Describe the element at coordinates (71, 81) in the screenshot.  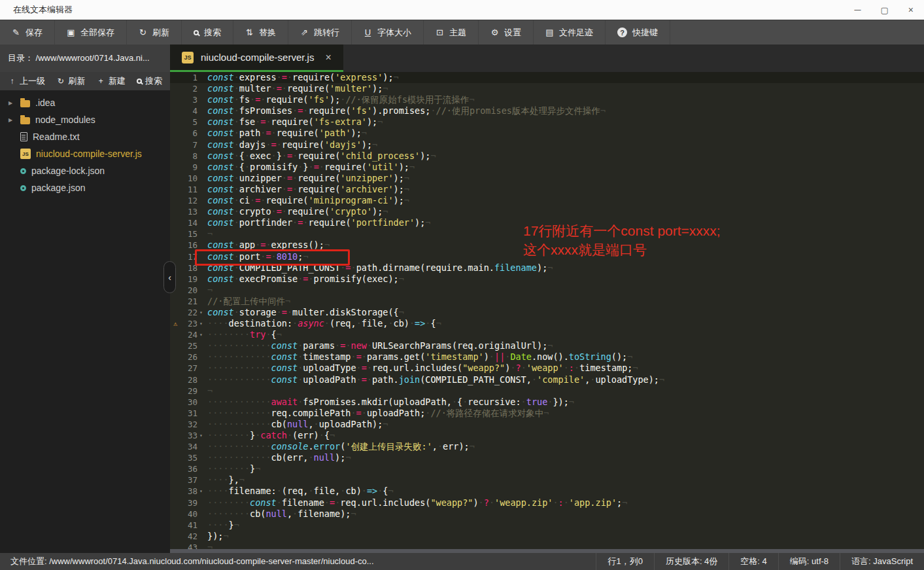
I see `sidebar-action-refresh: ↻刷新` at that location.